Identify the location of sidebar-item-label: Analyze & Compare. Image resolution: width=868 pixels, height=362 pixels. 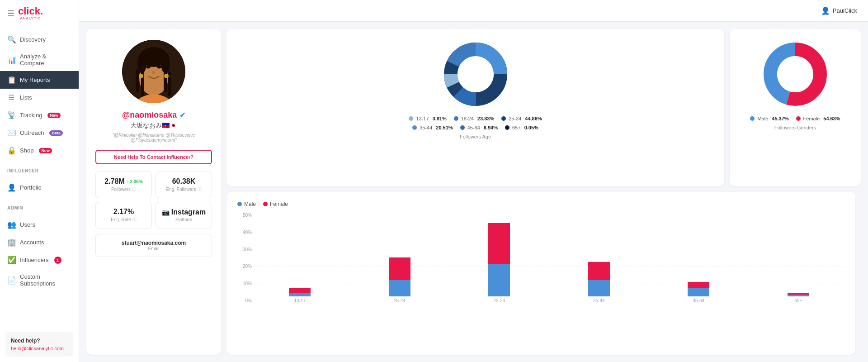
(46, 60).